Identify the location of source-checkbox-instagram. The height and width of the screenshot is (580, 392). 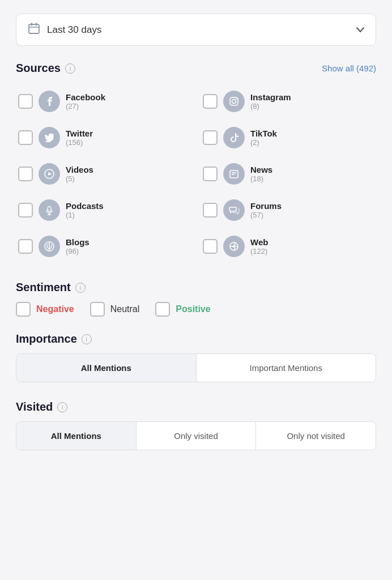
(210, 101).